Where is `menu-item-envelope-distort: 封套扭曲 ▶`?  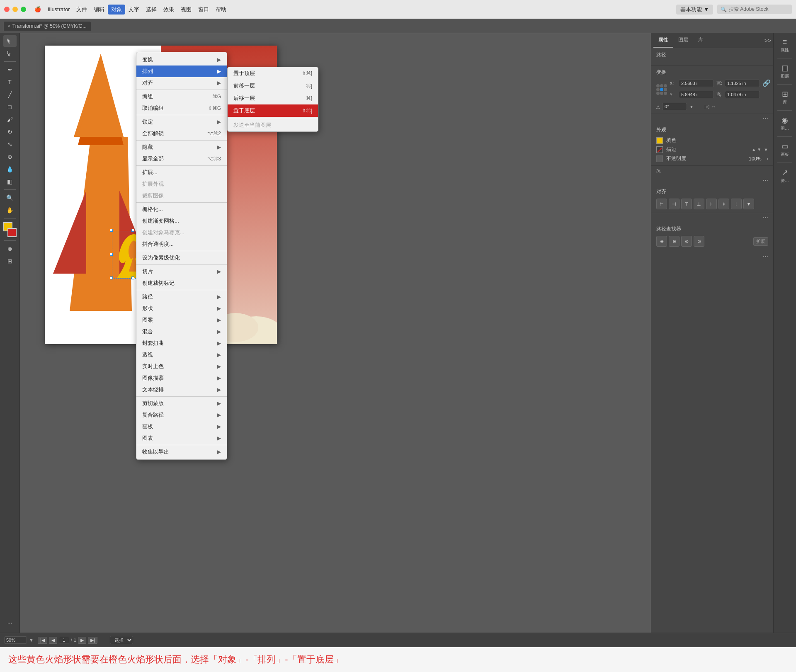
menu-item-envelope-distort: 封套扭曲 ▶ is located at coordinates (182, 343).